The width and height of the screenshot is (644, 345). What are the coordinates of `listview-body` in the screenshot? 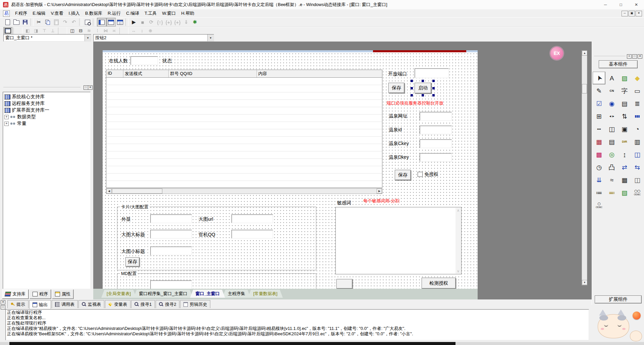 It's located at (244, 133).